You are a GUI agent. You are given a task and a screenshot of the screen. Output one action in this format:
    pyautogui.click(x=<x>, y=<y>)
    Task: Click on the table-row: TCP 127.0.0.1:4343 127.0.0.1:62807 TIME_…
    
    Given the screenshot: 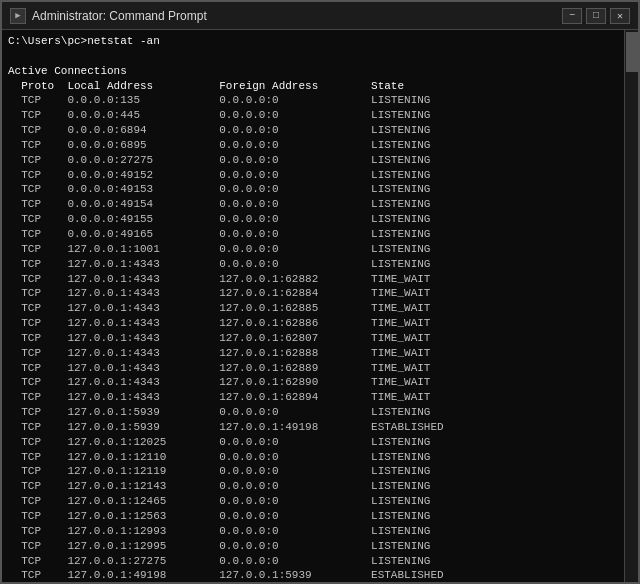 What is the action you would take?
    pyautogui.click(x=320, y=338)
    